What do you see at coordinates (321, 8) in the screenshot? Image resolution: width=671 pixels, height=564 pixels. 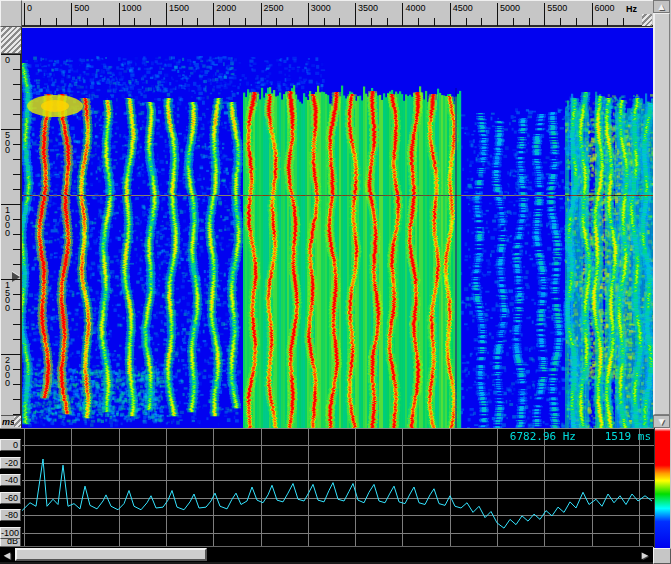 I see `freq-tick-label: 3000` at bounding box center [321, 8].